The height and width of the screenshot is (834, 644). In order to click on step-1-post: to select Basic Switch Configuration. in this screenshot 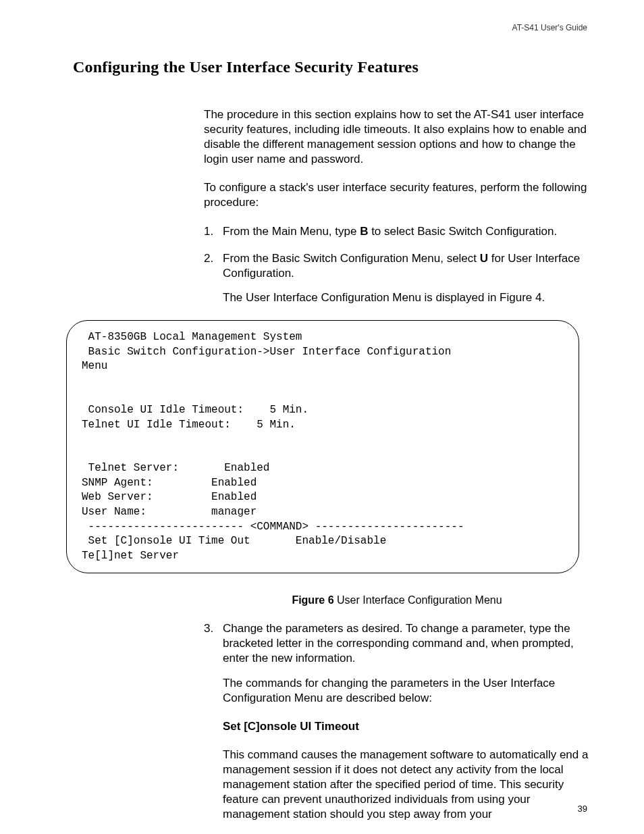, I will do `click(462, 231)`.